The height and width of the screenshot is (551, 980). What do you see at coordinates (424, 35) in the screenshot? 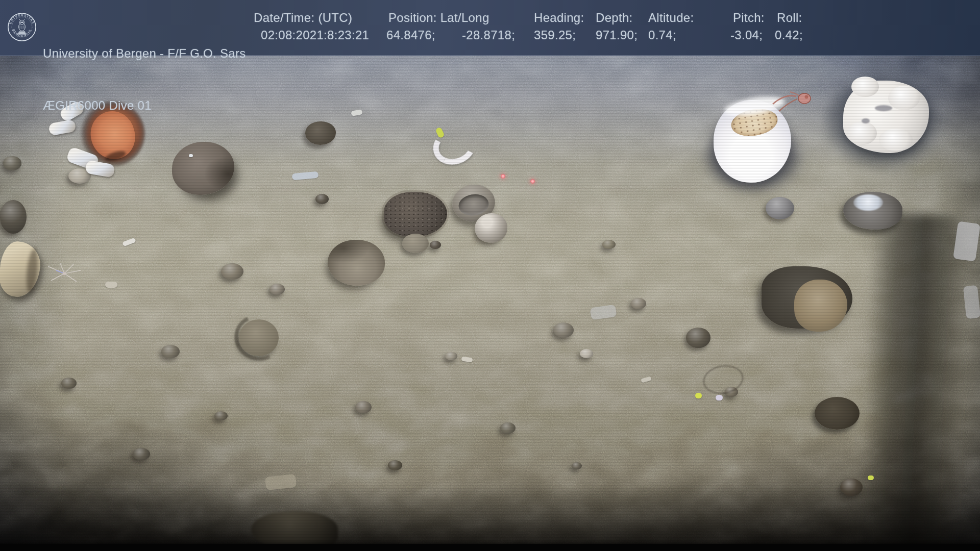
I see `latitude-value: 64.8476;` at bounding box center [424, 35].